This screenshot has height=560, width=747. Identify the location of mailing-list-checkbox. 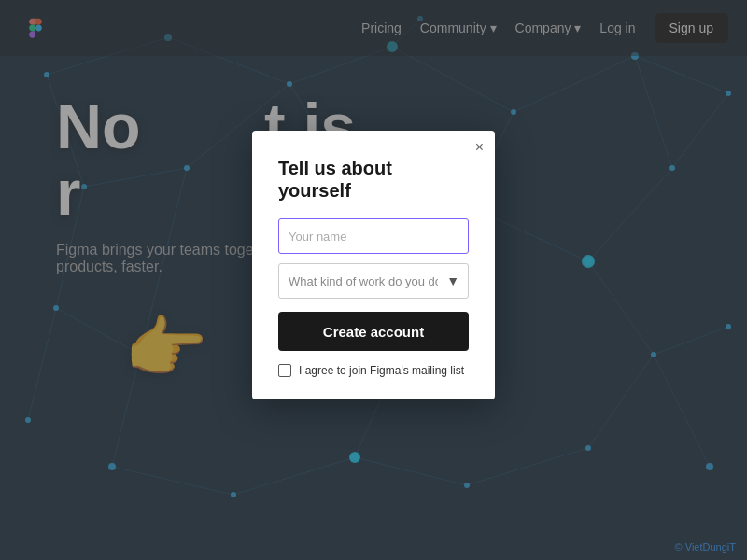
(285, 371).